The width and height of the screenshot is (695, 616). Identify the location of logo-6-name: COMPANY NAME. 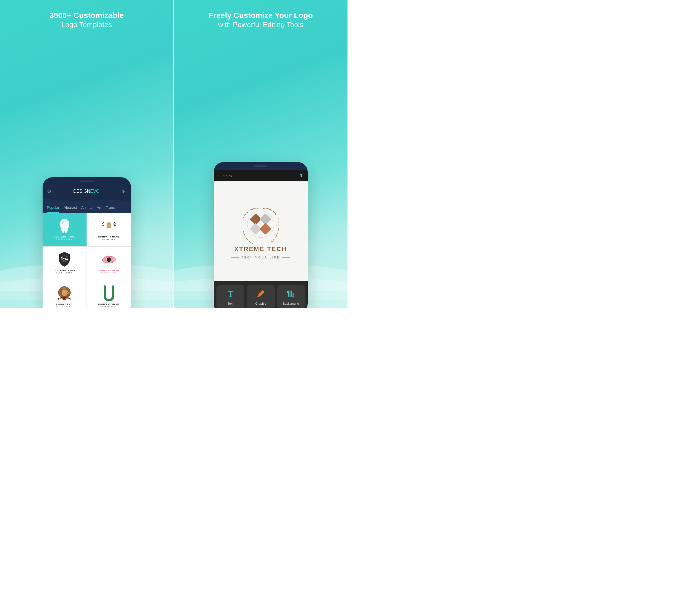
(109, 304).